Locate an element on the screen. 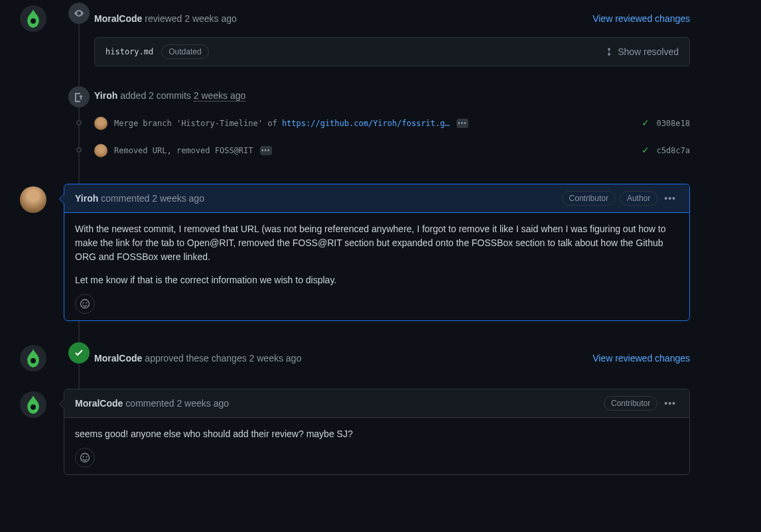 The image size is (761, 532). commit-row: Merge branch 'History-Timeline' of https… is located at coordinates (379, 123).